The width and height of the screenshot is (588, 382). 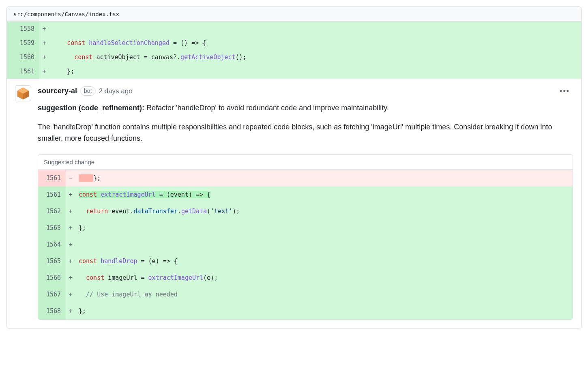 I want to click on line-content: const activeObject = canvas?.getActiveOb…, so click(x=315, y=58).